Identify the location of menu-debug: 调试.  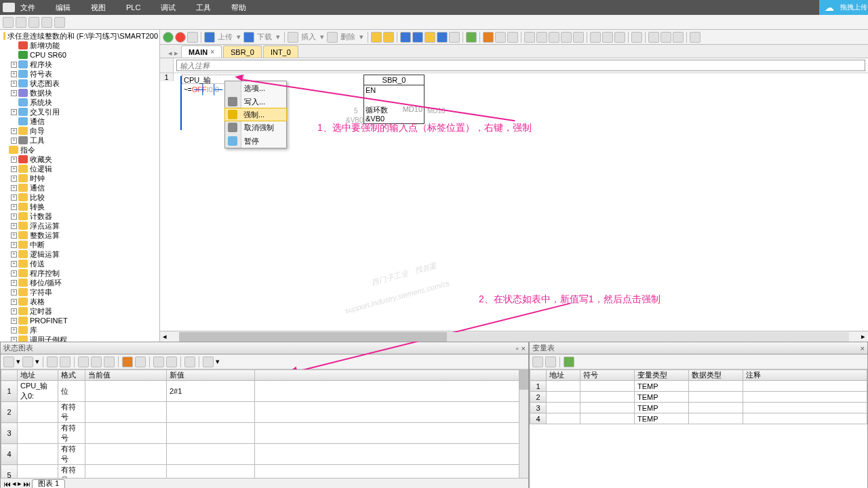
(168, 8).